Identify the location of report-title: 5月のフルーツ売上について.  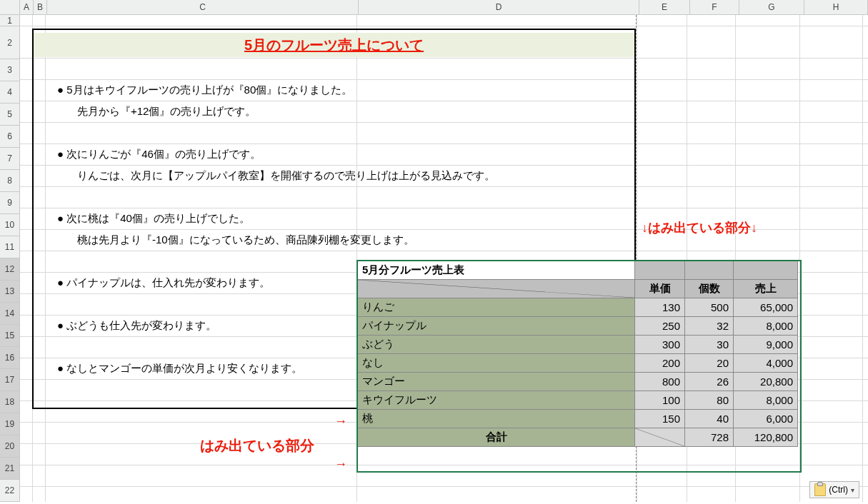
(334, 45).